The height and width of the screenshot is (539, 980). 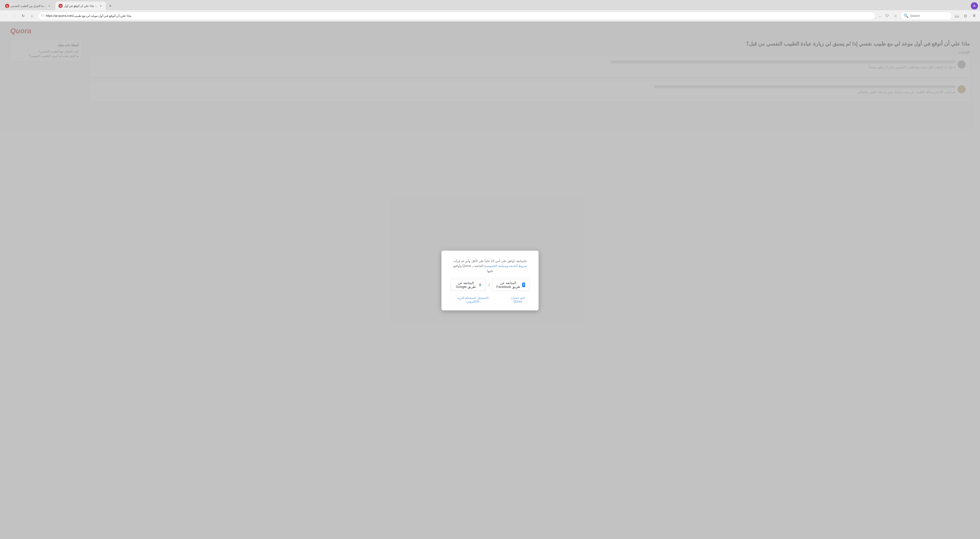 I want to click on bookmark-button: ☆, so click(x=896, y=16).